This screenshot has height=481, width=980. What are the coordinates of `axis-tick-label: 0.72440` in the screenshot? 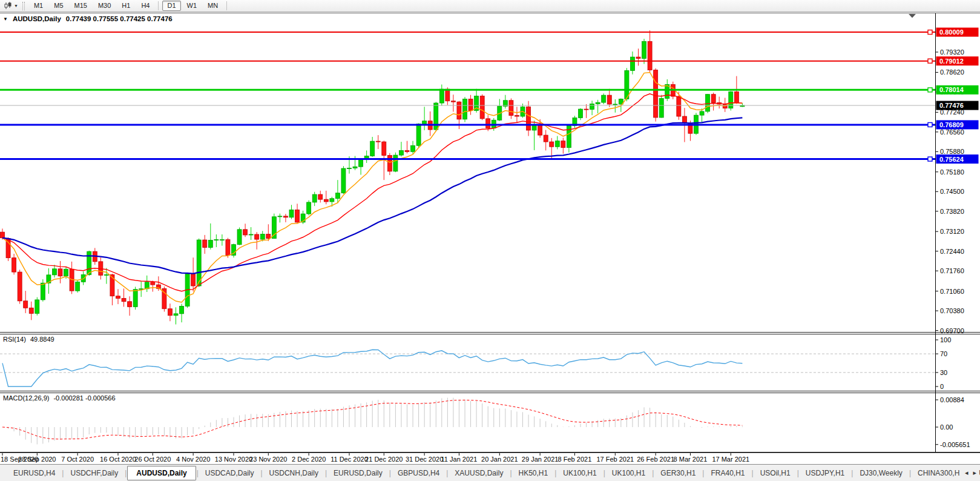 It's located at (952, 251).